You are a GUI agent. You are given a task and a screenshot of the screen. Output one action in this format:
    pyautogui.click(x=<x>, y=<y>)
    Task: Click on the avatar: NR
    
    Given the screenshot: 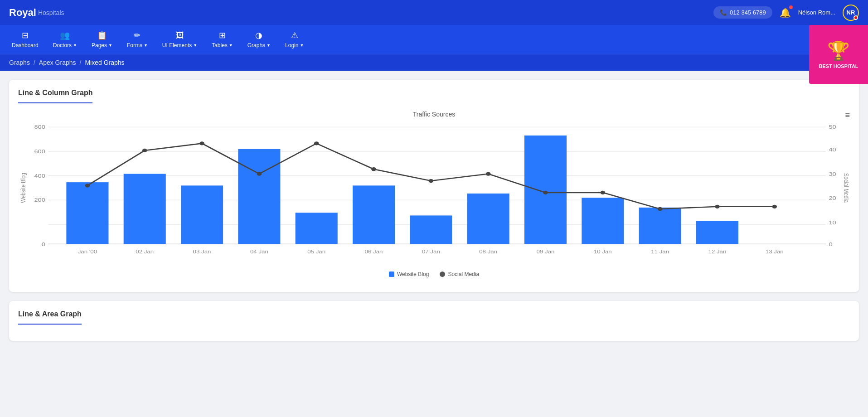 What is the action you would take?
    pyautogui.click(x=851, y=13)
    